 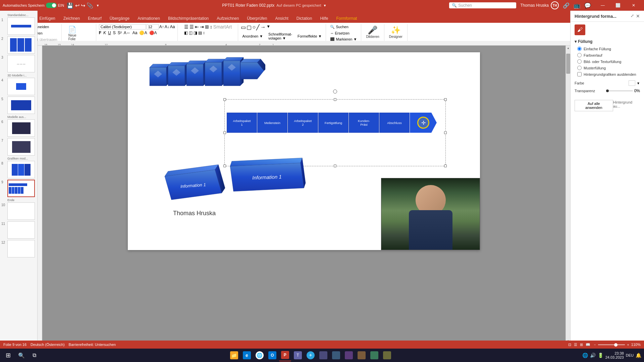 I want to click on btn-formeffekte: Formeffekte ▼, so click(x=310, y=36).